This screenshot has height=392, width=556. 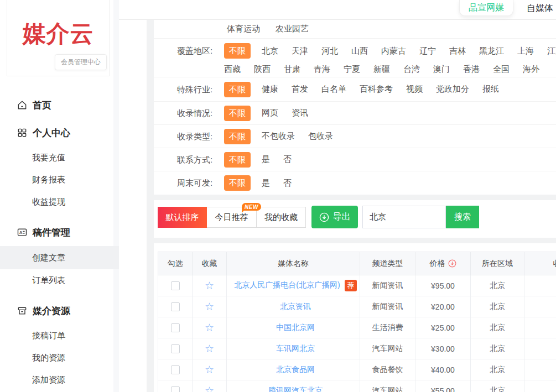 What do you see at coordinates (56, 180) in the screenshot?
I see `sidebar-item-financial-report: 财务报表` at bounding box center [56, 180].